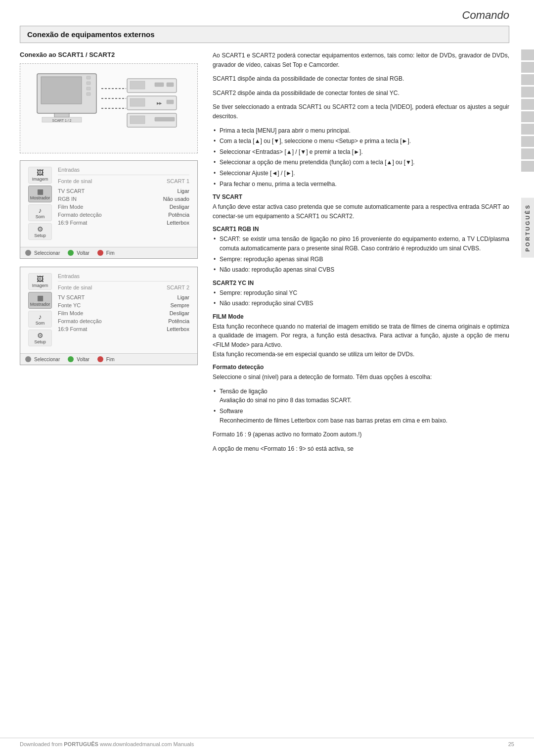 This screenshot has width=534, height=756. What do you see at coordinates (79, 253) in the screenshot?
I see `menu1-footer-voltar: Voltar` at bounding box center [79, 253].